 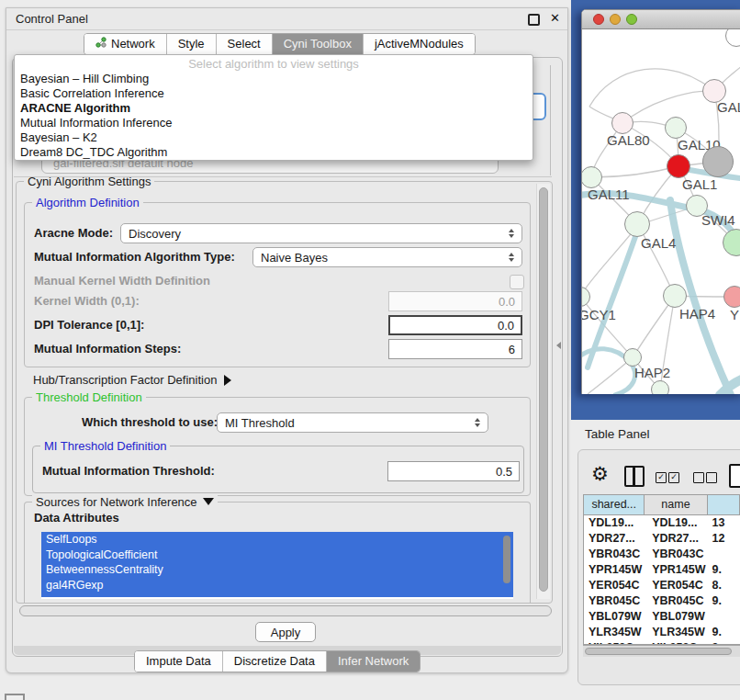 I want to click on tab-impute-data: Impute Data, so click(x=179, y=661).